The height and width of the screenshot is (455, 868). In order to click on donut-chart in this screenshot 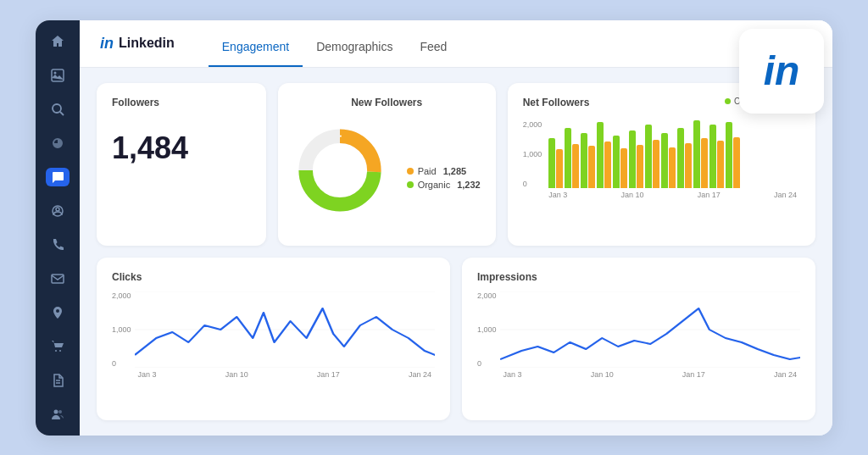, I will do `click(344, 175)`.